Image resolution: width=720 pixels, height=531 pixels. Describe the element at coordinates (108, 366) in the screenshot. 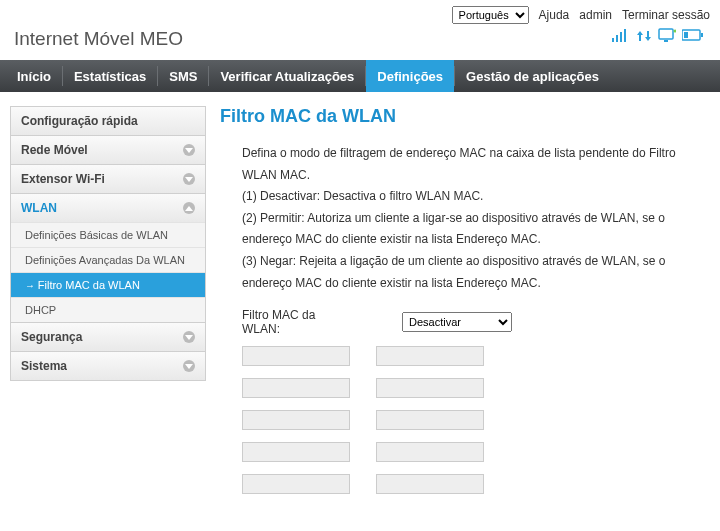

I see `sidebar-section-sistema: Sistema` at that location.